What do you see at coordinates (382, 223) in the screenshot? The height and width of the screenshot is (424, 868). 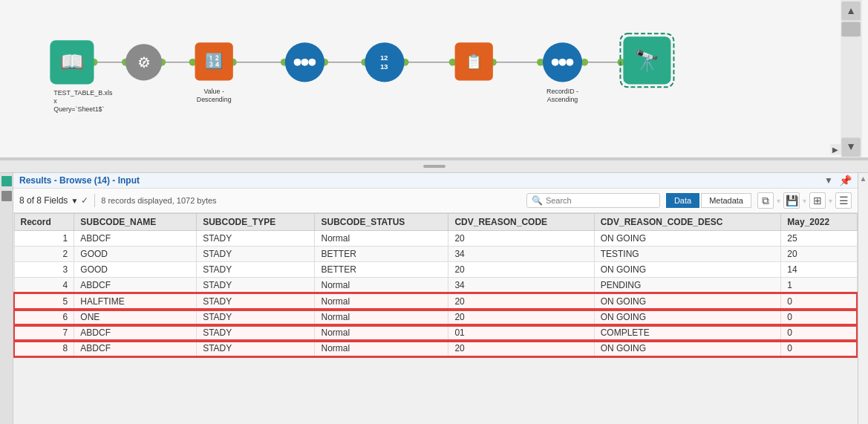 I see `col-header-subcode-status: SUBCODE_STATUS` at bounding box center [382, 223].